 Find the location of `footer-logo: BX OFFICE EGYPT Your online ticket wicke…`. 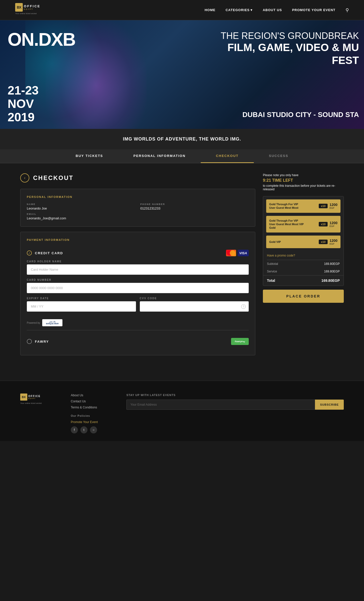

footer-logo: BX OFFICE EGYPT Your online ticket wicke… is located at coordinates (35, 399).